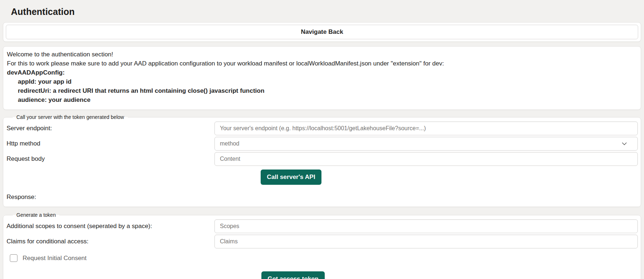 The height and width of the screenshot is (279, 644). Describe the element at coordinates (426, 128) in the screenshot. I see `server-endpoint-input` at that location.